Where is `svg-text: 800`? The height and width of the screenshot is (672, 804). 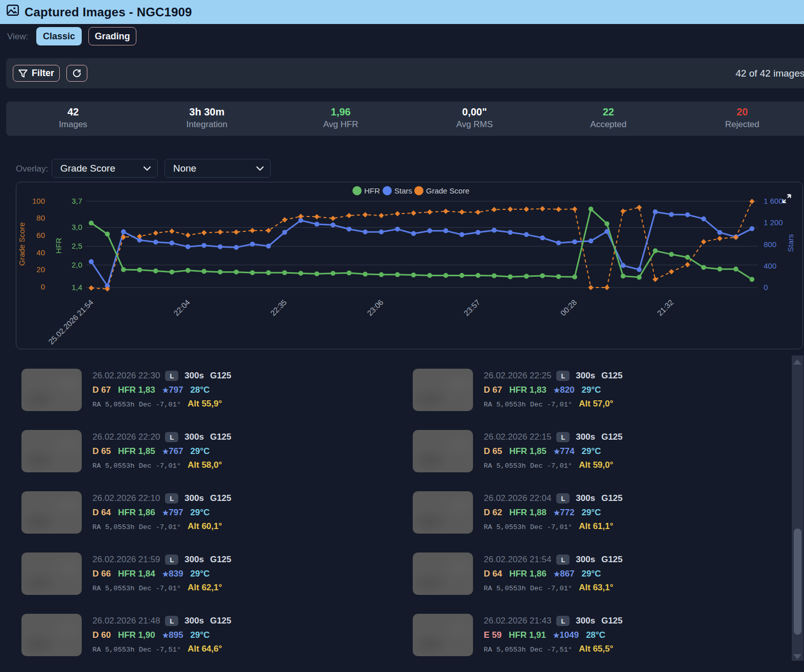
svg-text: 800 is located at coordinates (770, 244).